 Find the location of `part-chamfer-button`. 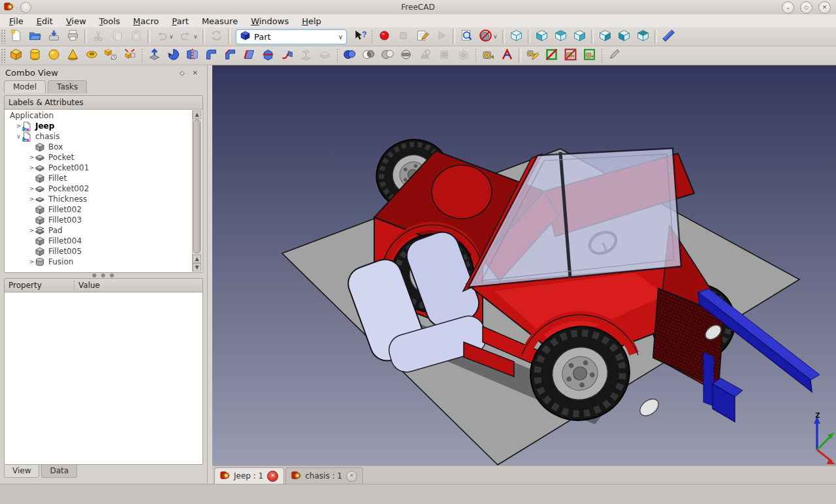

part-chamfer-button is located at coordinates (230, 56).